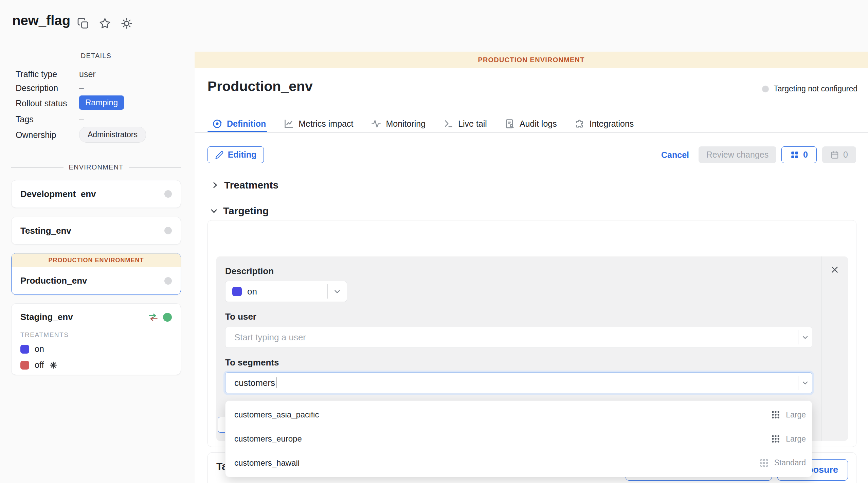 The height and width of the screenshot is (483, 868). I want to click on change-count: 0, so click(806, 155).